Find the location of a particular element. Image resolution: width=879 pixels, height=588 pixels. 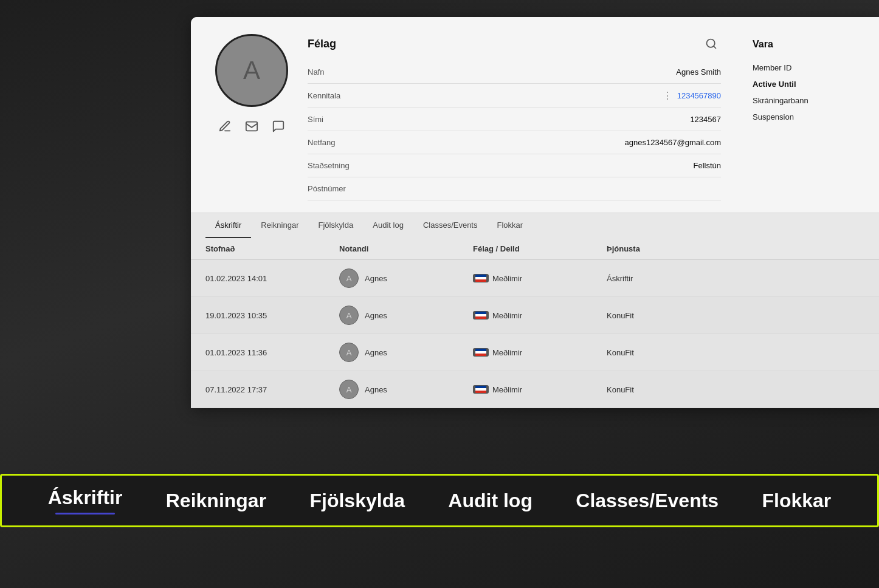

tab-askriftir: Áskriftir is located at coordinates (229, 226).